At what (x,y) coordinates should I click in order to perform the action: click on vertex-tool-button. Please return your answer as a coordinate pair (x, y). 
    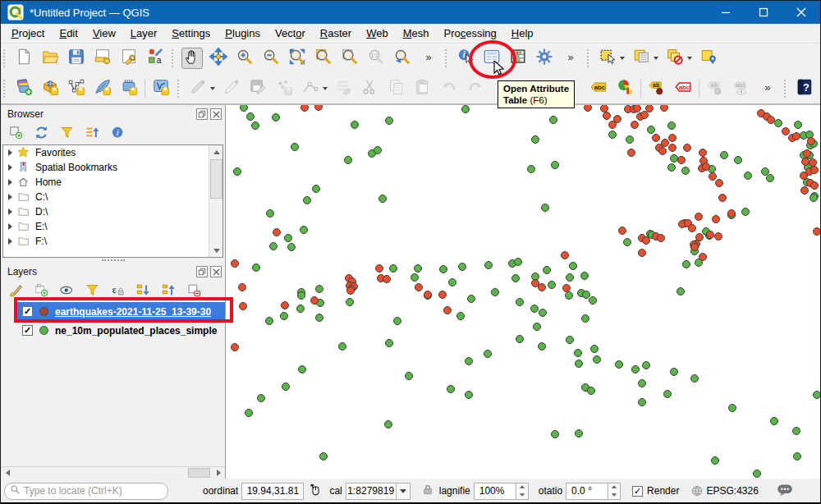
    Looking at the image, I should click on (310, 89).